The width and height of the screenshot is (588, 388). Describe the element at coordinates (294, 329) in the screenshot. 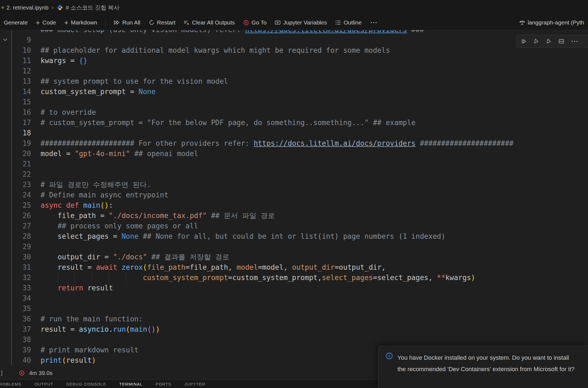

I see `code-line: 37result = asyncio.run(main())` at that location.